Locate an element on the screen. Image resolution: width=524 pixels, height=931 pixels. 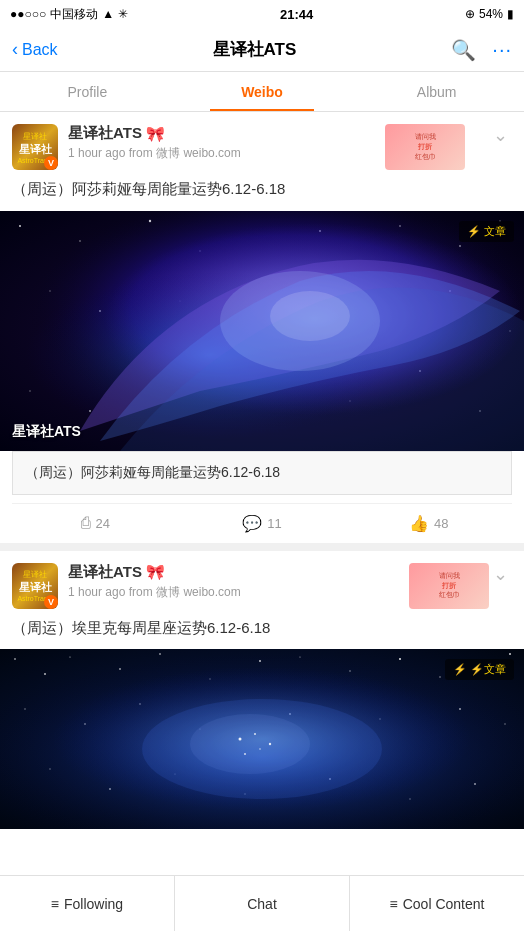
like-button: 👍 48 is located at coordinates (428, 524).